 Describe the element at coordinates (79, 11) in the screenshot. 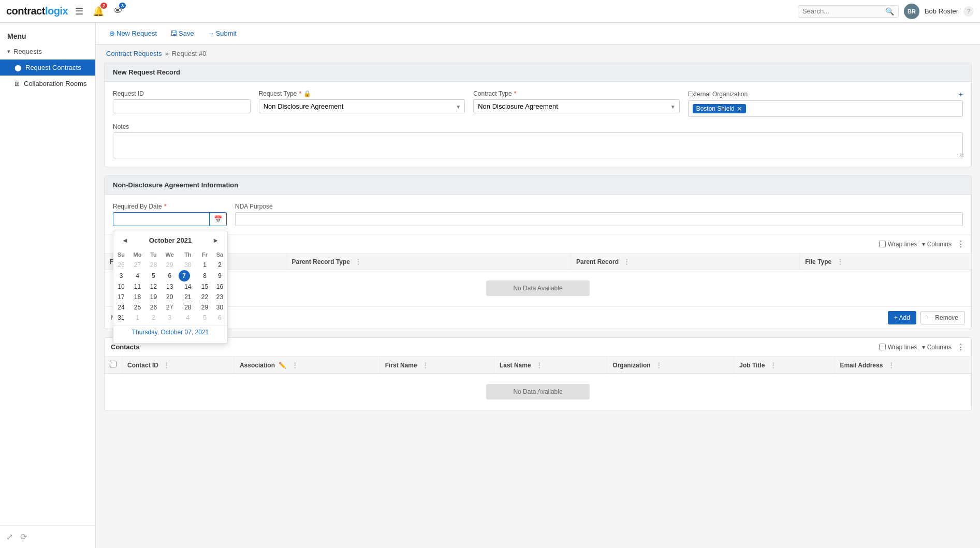

I see `hamburger-menu-button: ☰` at that location.